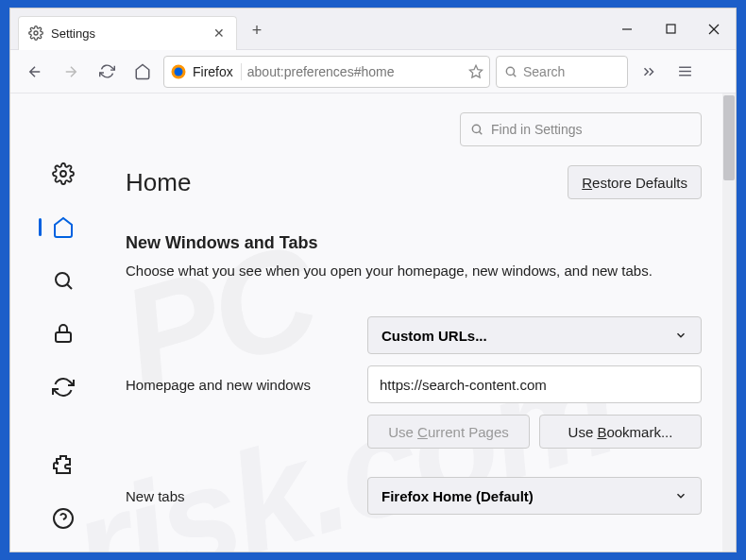 This screenshot has height=560, width=746. What do you see at coordinates (127, 34) in the screenshot?
I see `tab-title: Settings` at bounding box center [127, 34].